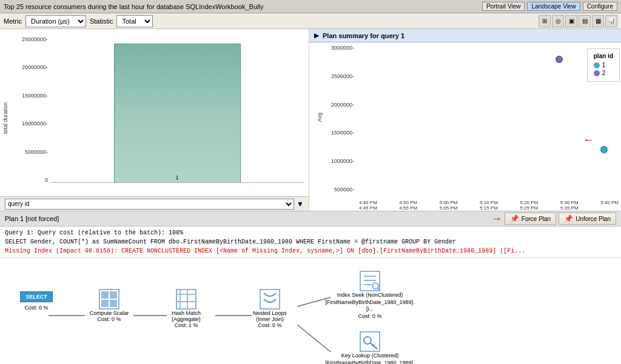 Image resolution: width=621 pixels, height=364 pixels. I want to click on plan-expand-icon: ▶, so click(317, 35).